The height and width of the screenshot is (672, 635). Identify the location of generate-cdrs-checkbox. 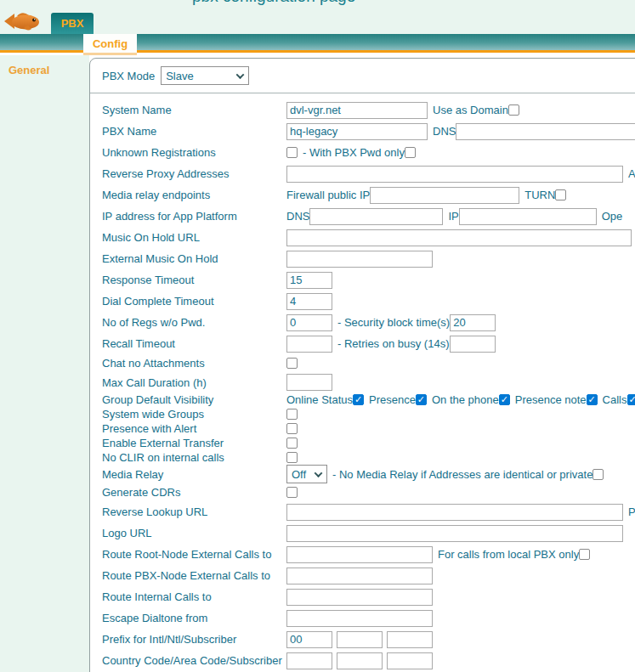
(292, 493).